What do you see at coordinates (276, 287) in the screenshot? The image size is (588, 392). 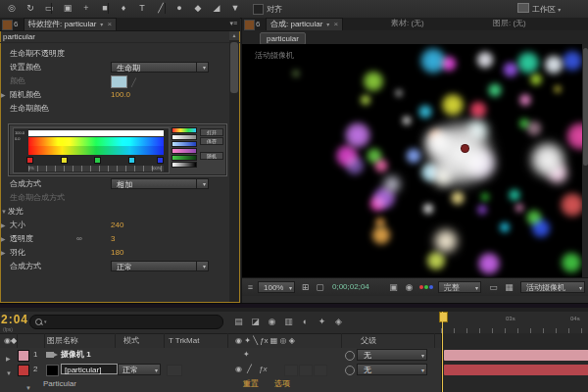 I see `magnification-dropdown: 100%` at bounding box center [276, 287].